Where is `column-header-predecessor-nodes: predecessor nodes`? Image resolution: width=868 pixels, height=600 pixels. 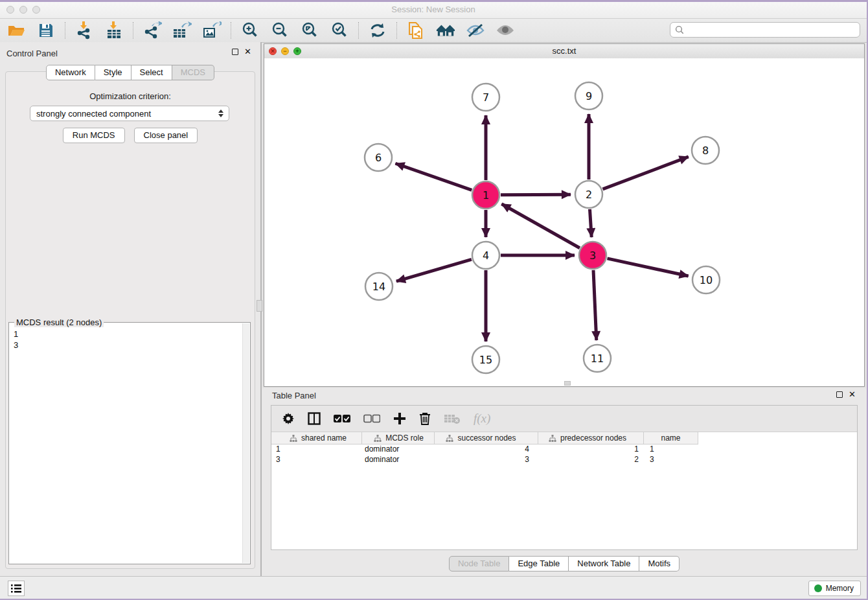
column-header-predecessor-nodes: predecessor nodes is located at coordinates (591, 438).